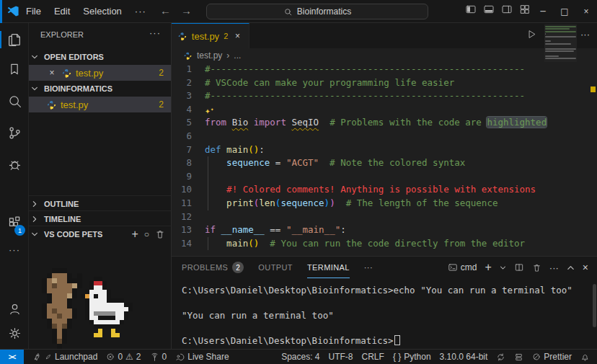 The image size is (597, 364). What do you see at coordinates (159, 357) in the screenshot?
I see `ports-status: 0` at bounding box center [159, 357].